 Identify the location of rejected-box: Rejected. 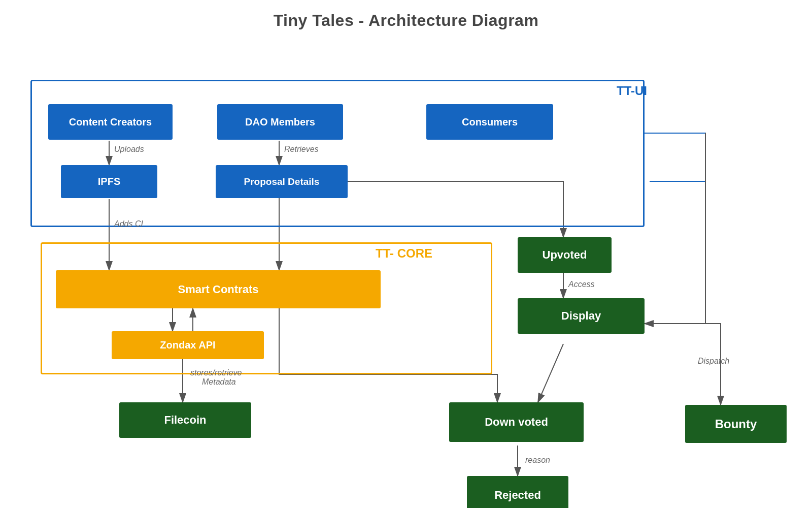
(518, 492).